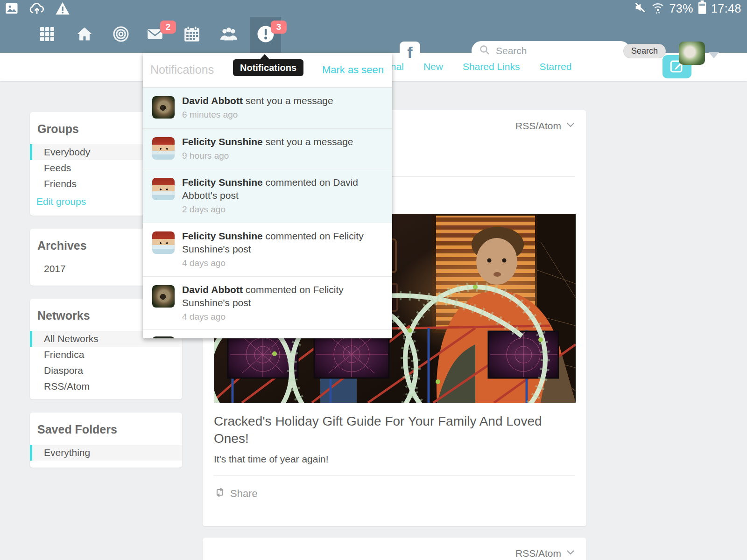 This screenshot has height=560, width=747. I want to click on notification-text: Felicity Sunshine commented on Felicity …, so click(282, 243).